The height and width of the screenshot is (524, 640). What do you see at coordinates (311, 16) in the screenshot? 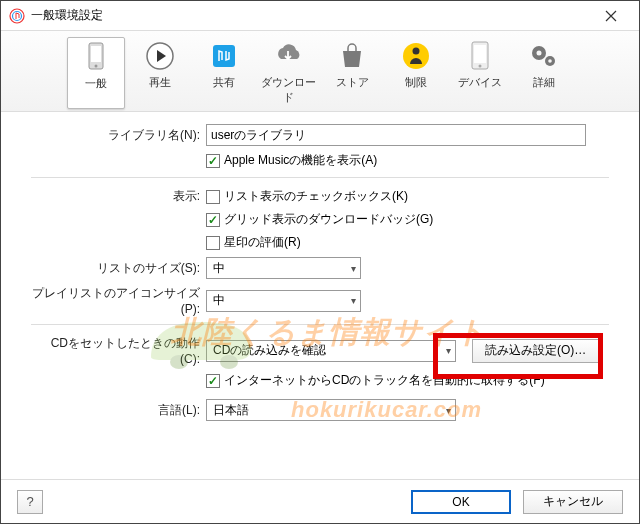
I see `window-title: 一般環境設定` at bounding box center [311, 16].